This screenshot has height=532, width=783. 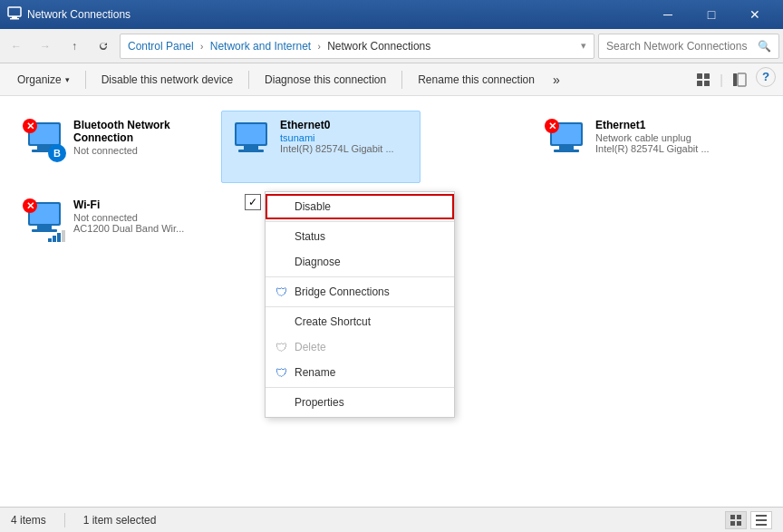 I want to click on diagnose-icon, so click(x=281, y=262).